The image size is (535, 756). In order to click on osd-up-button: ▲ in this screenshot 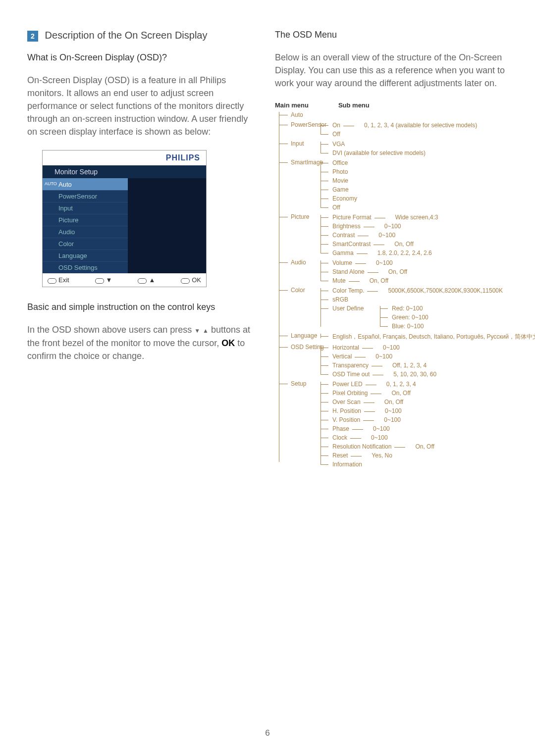, I will do `click(147, 280)`.